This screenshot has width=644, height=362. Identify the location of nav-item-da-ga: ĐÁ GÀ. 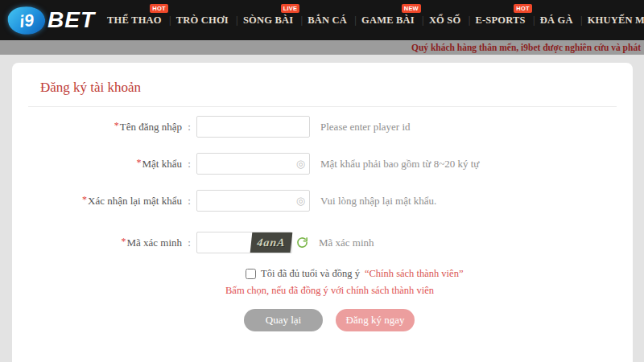
(557, 20).